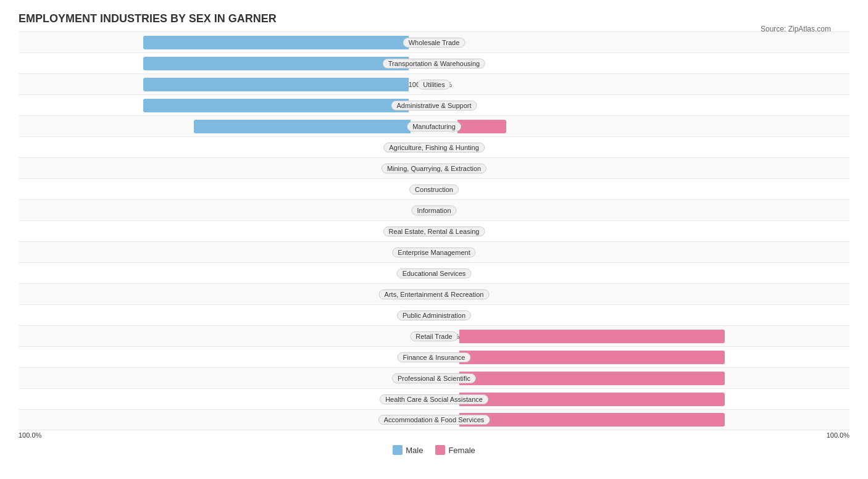 The image size is (868, 479). I want to click on bar-row: 0.0% Accommodation & Food Services 100.0…, so click(434, 420).